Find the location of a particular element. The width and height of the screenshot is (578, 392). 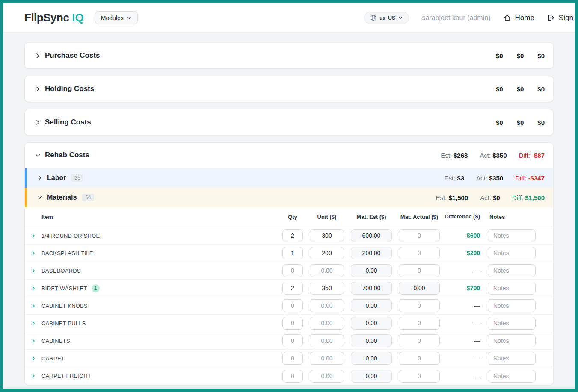

item-cell: CARPET FREIGHT is located at coordinates (162, 376).